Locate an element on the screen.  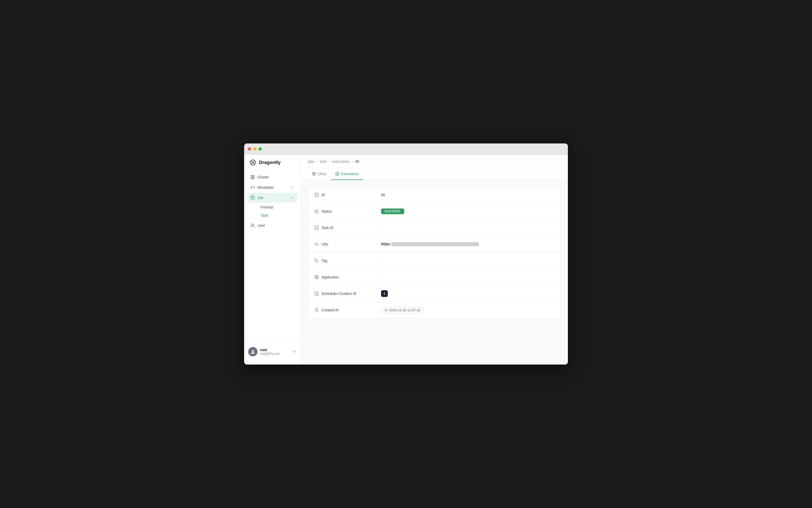
url-field-label: URL is located at coordinates (325, 244).